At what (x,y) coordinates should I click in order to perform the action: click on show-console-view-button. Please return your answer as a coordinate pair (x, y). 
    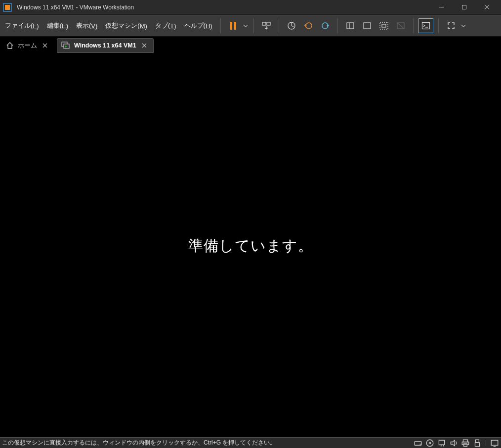
    Looking at the image, I should click on (367, 26).